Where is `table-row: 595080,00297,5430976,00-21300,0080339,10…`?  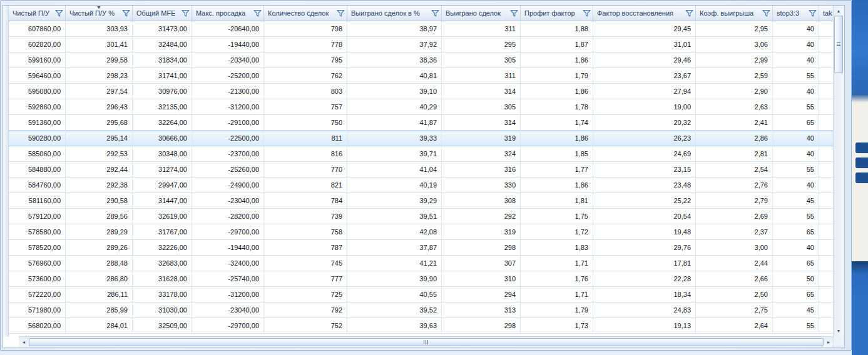 table-row: 595080,00297,5430976,00-21300,0080339,10… is located at coordinates (422, 91).